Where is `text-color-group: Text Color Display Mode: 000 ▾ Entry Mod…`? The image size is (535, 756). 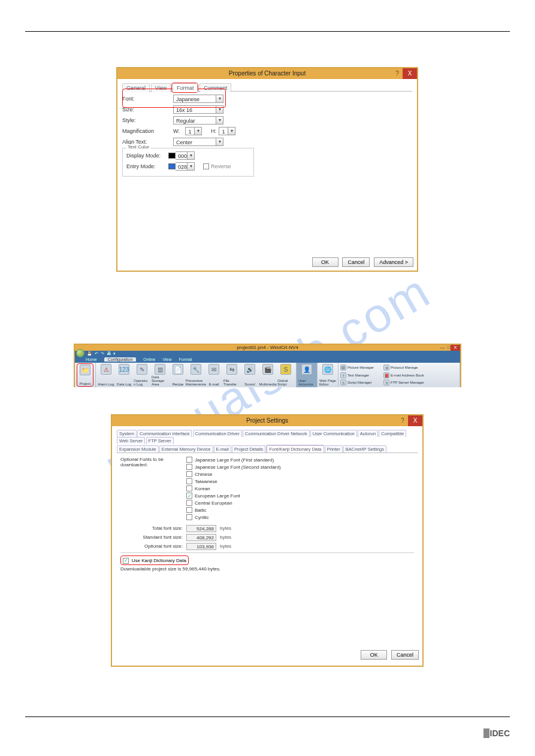 text-color-group: Text Color Display Mode: 000 ▾ Entry Mod… is located at coordinates (188, 162).